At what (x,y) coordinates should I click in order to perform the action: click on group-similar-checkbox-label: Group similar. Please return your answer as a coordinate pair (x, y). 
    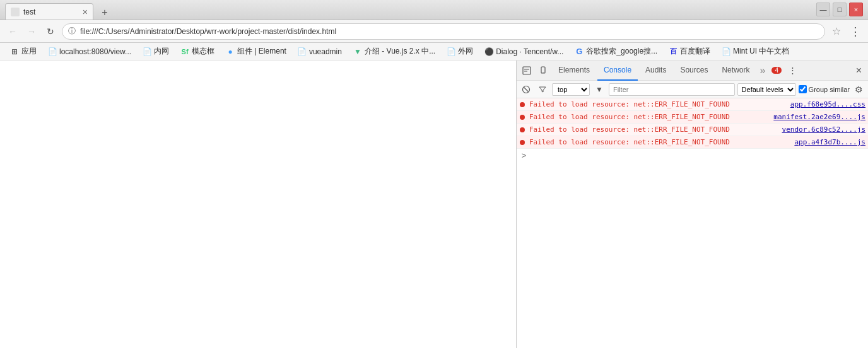
    Looking at the image, I should click on (824, 90).